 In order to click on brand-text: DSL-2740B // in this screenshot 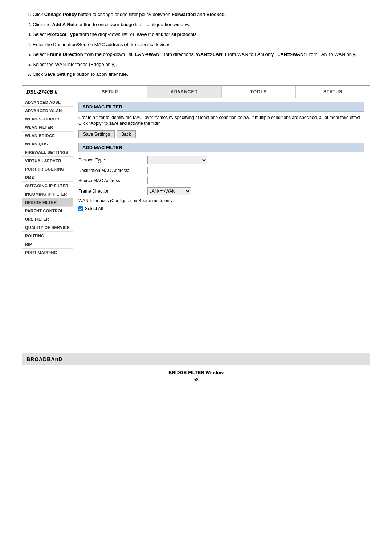, I will do `click(42, 92)`.